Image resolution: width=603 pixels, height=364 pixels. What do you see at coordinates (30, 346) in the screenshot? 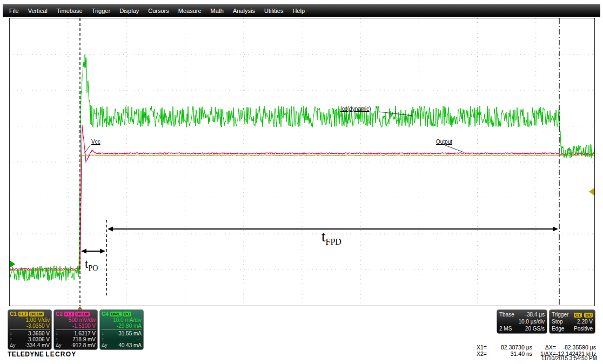
I see `channel-cursor-row: Δy-334.4 mV` at bounding box center [30, 346].